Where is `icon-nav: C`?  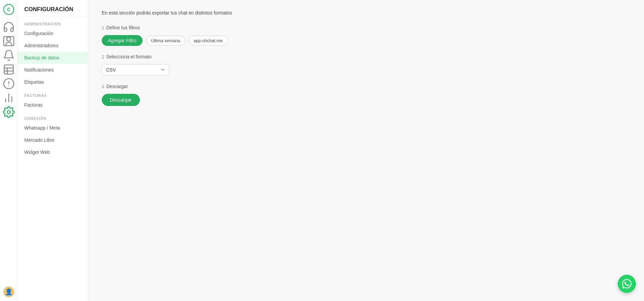 icon-nav: C is located at coordinates (9, 150).